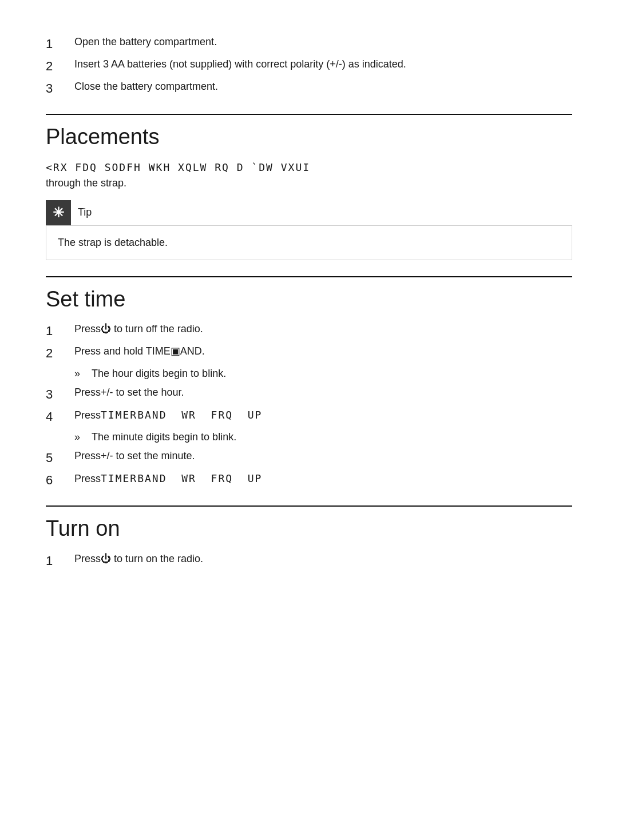  I want to click on turn-on-step-1: 1 Press⏻ to turn on the radio., so click(309, 560).